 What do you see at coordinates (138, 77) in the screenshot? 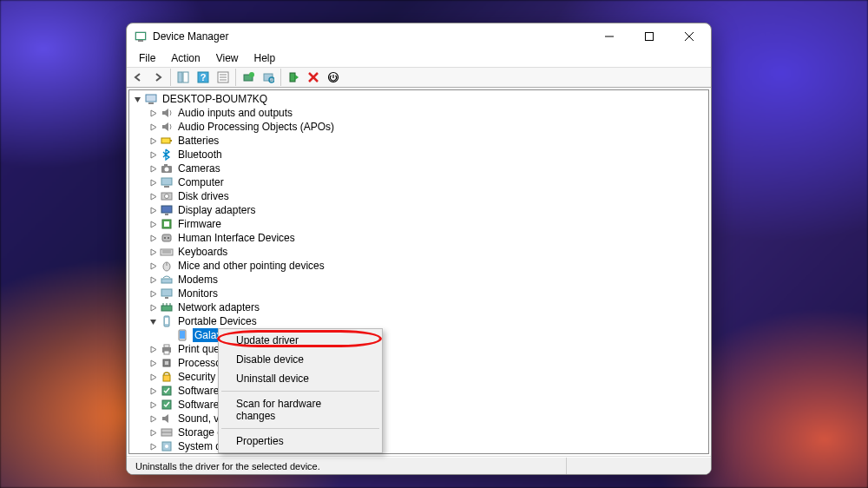
I see `back-button` at bounding box center [138, 77].